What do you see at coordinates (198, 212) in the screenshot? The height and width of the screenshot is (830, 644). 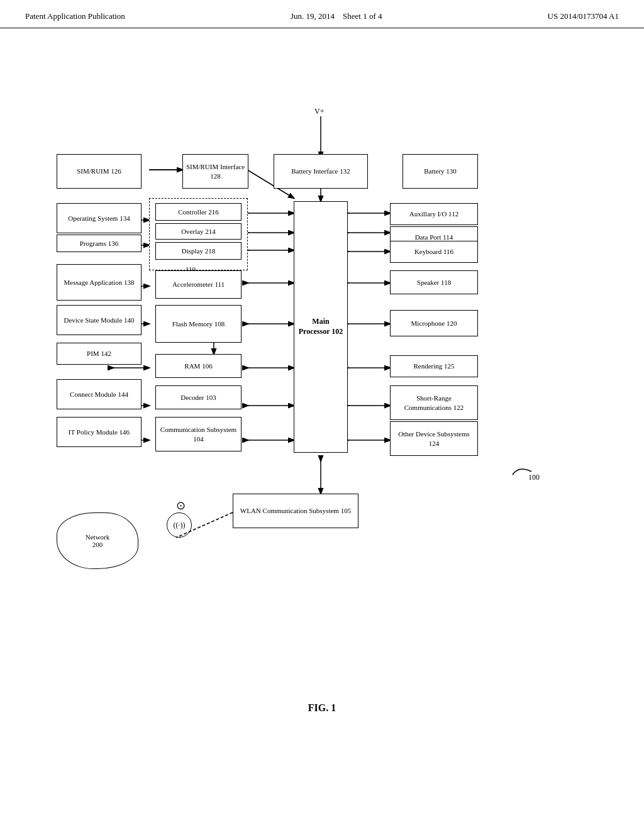 I see `controller-216-label: Controller 216` at bounding box center [198, 212].